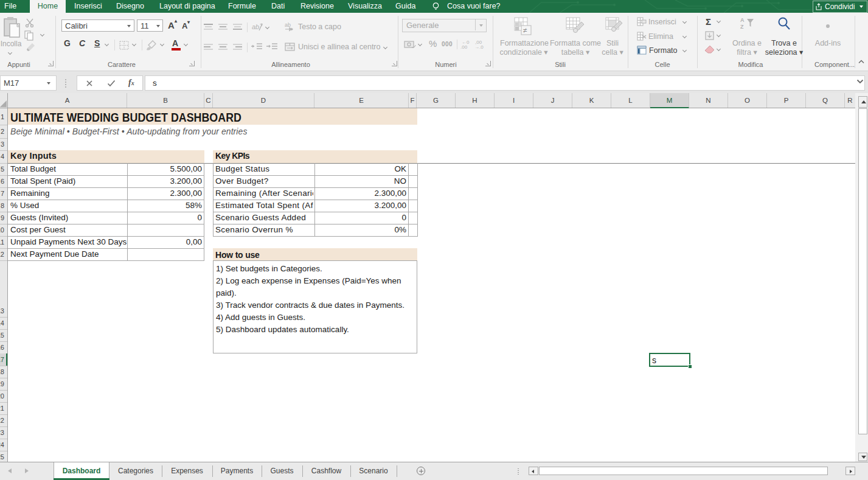 The width and height of the screenshot is (868, 480). I want to click on svg-text: Z, so click(742, 27).